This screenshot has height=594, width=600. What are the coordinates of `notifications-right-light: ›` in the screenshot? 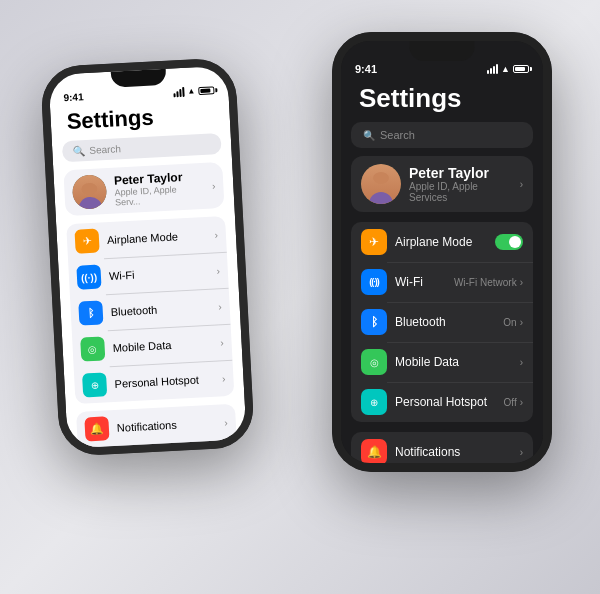 It's located at (226, 422).